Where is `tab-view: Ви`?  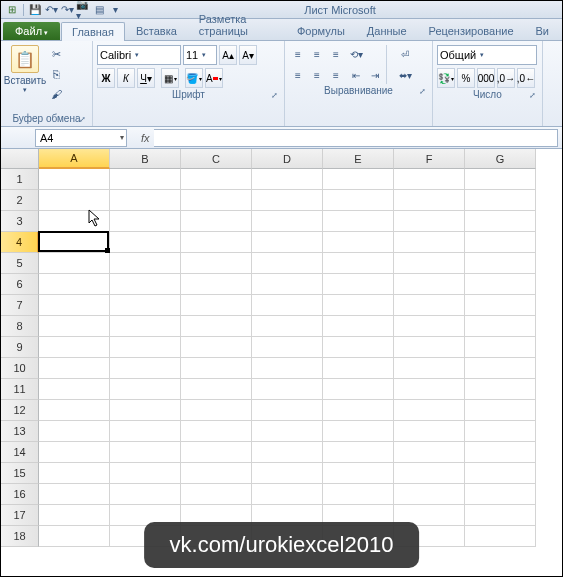 tab-view: Ви is located at coordinates (542, 30).